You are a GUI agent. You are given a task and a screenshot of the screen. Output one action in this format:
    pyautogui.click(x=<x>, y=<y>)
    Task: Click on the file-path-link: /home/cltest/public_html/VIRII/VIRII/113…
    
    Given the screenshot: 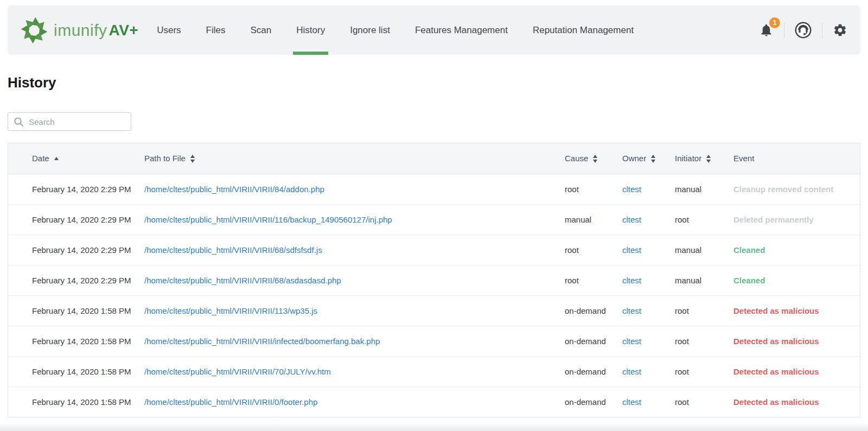 What is the action you would take?
    pyautogui.click(x=231, y=310)
    